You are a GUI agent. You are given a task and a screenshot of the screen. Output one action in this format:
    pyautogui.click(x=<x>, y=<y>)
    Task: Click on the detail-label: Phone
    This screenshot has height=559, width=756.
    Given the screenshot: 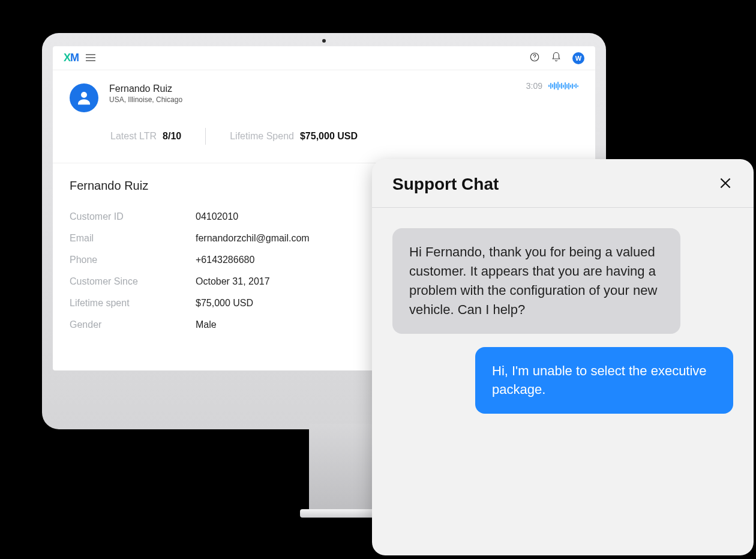 What is the action you would take?
    pyautogui.click(x=133, y=260)
    